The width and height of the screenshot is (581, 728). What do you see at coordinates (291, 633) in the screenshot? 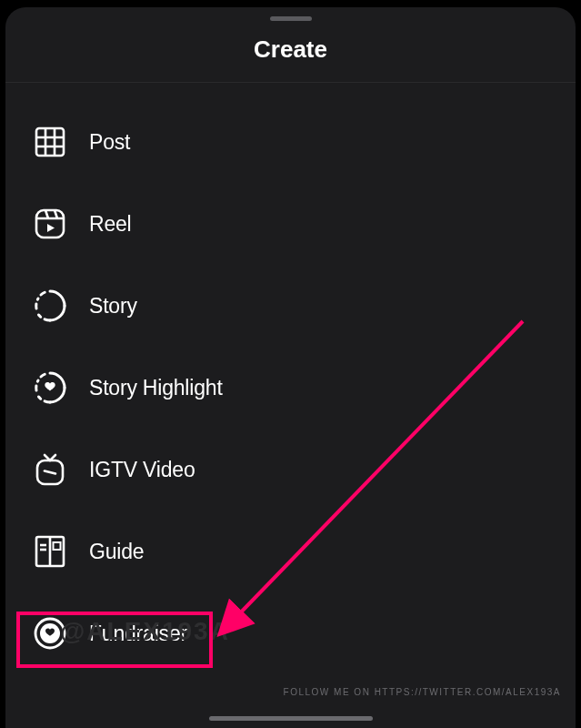
I see `option-fundraiser: Fundraiser` at bounding box center [291, 633].